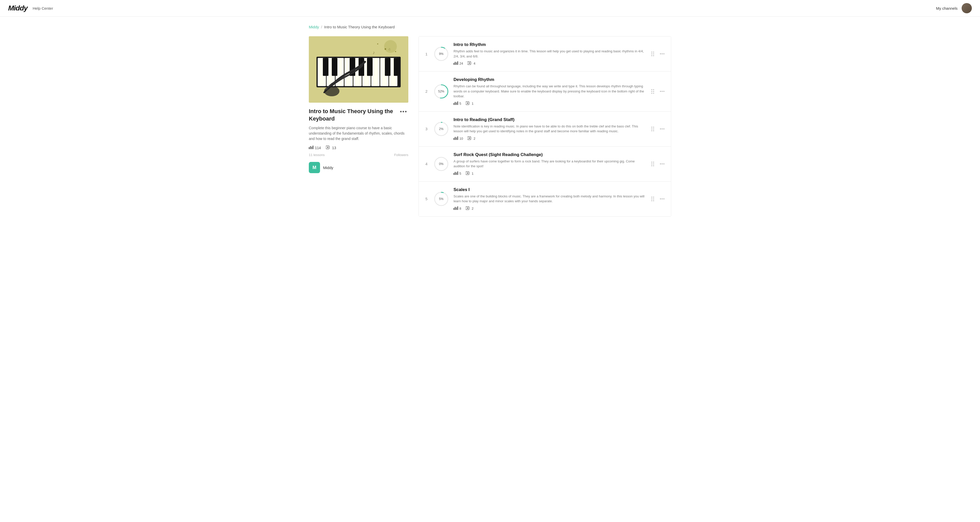 The height and width of the screenshot is (522, 980). Describe the element at coordinates (549, 91) in the screenshot. I see `lesson-description: Rhythm can be found all throughout langu…` at that location.